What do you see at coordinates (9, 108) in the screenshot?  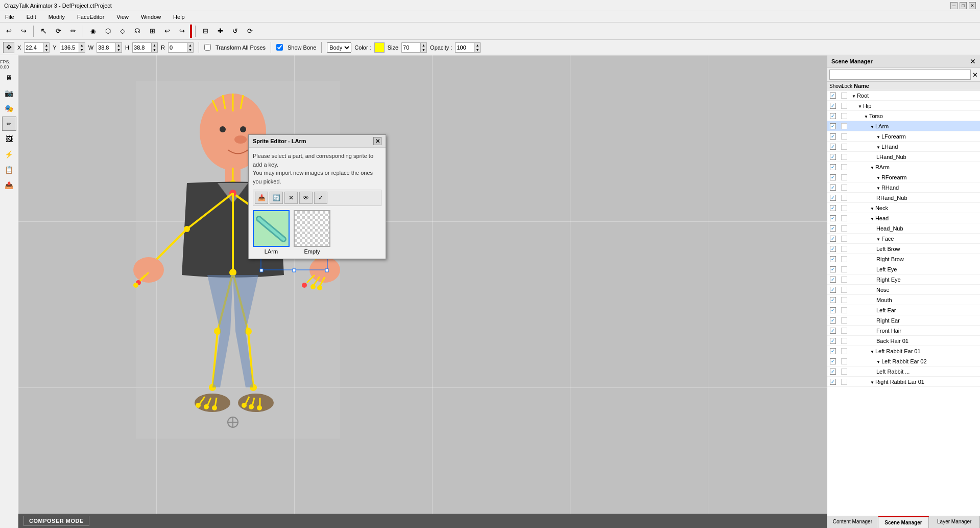 I see `stage-btn: 🎭` at bounding box center [9, 108].